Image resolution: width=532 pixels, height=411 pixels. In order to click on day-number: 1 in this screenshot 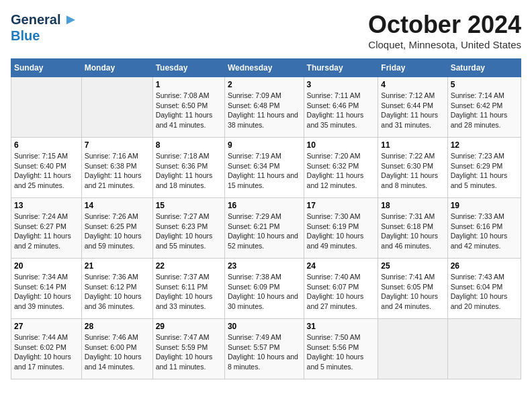, I will do `click(189, 85)`.